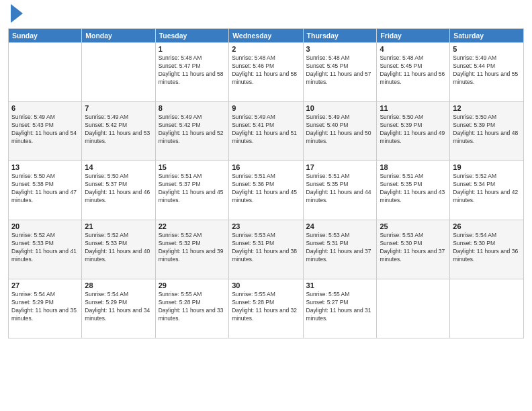 Image resolution: width=532 pixels, height=411 pixels. What do you see at coordinates (118, 36) in the screenshot?
I see `weekday-header-monday: Monday` at bounding box center [118, 36].